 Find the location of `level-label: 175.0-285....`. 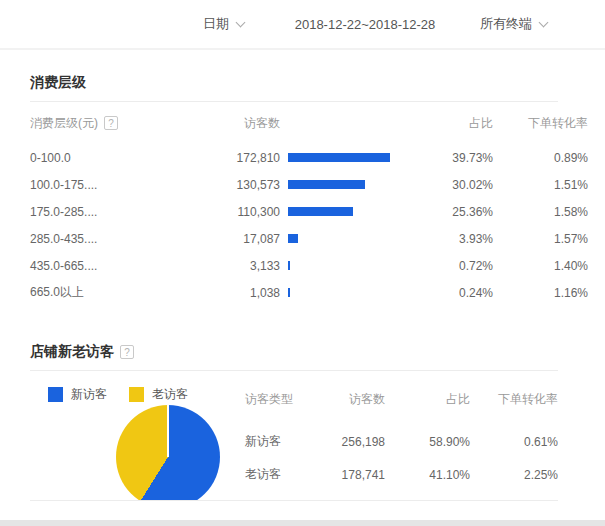

level-label: 175.0-285.... is located at coordinates (110, 212).